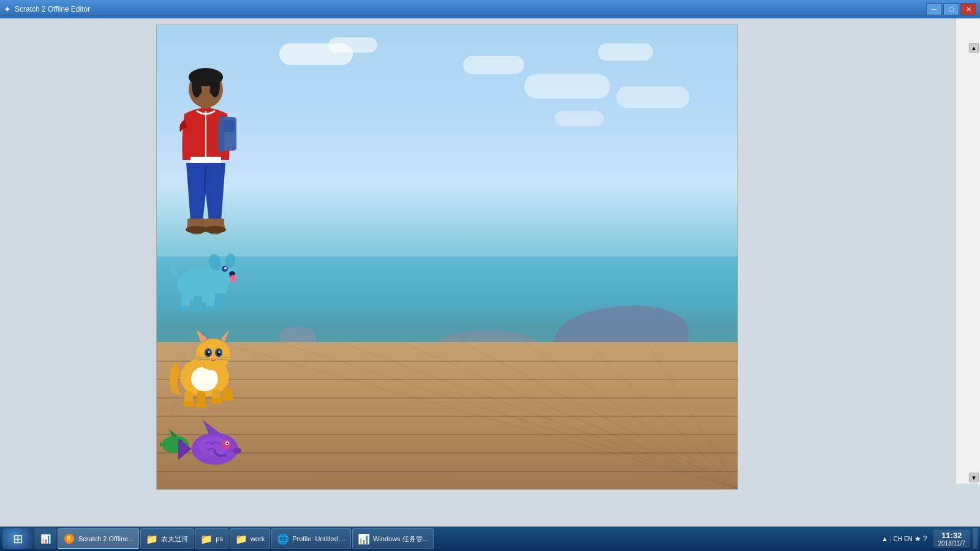 This screenshot has width=980, height=551. Describe the element at coordinates (490, 9) in the screenshot. I see `title-bar: ✦ Scratch 2 Offline Editor ─ □ ✕` at that location.